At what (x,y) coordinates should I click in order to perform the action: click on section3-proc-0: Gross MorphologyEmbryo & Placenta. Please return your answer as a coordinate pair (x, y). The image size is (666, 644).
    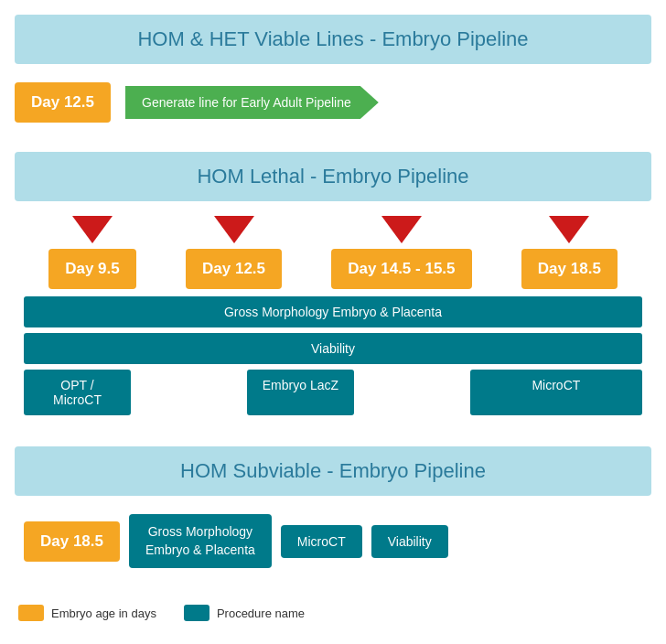
    Looking at the image, I should click on (200, 542).